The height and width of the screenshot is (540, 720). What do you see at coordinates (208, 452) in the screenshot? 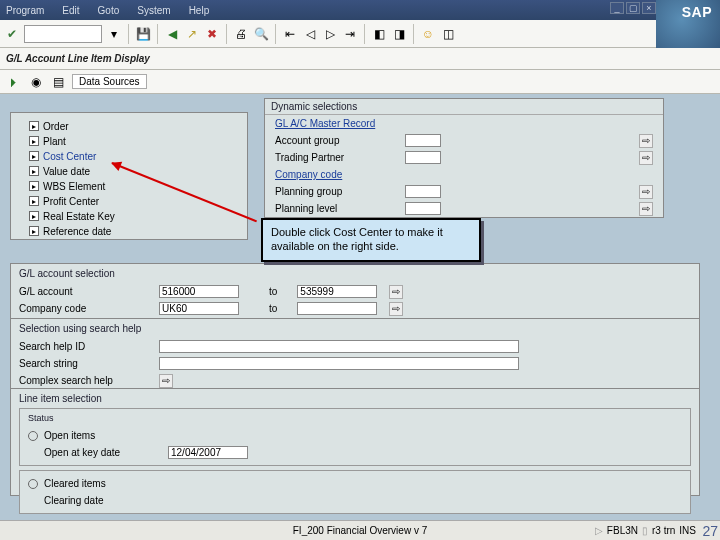
I see `open-date-input: 12/04/2007` at bounding box center [208, 452].